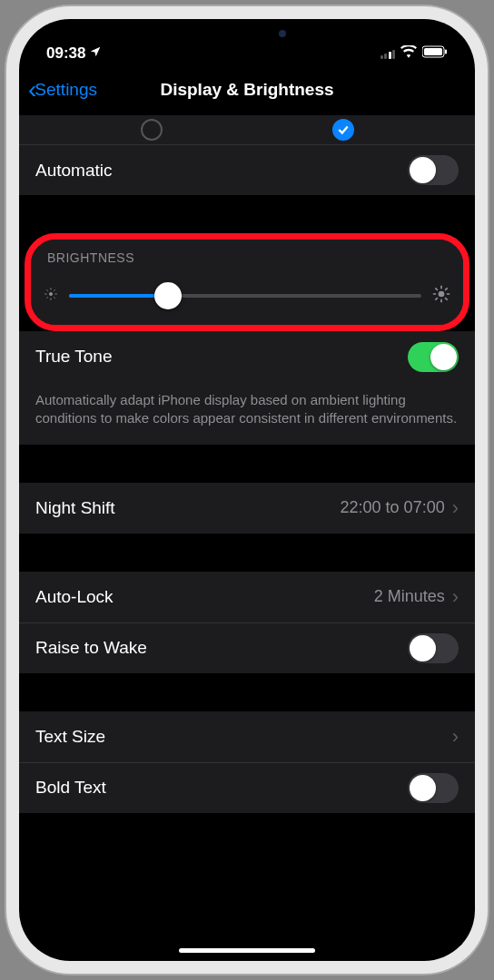 The image size is (494, 980). I want to click on back-button: ‹ Settings, so click(63, 90).